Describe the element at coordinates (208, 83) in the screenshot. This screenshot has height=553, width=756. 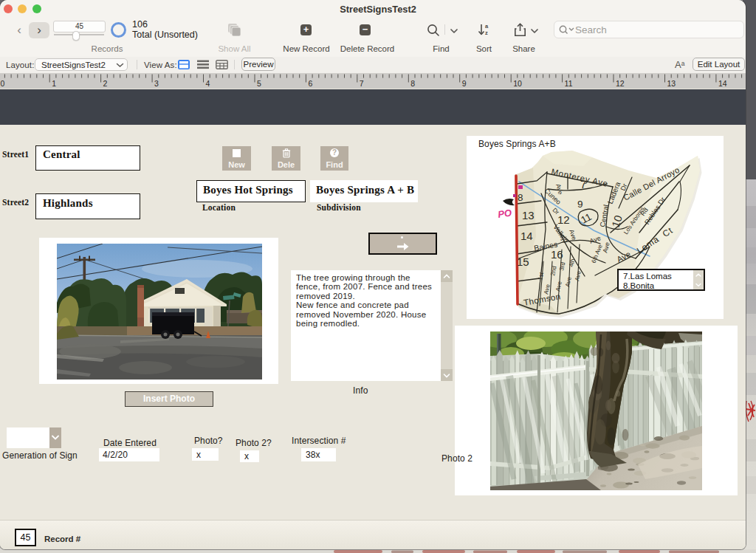
I see `svg-text: 4` at that location.